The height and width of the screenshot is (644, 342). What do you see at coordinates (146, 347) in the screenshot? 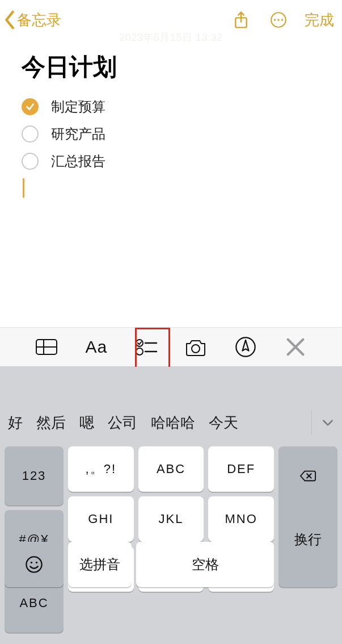
I see `checklist-icon` at bounding box center [146, 347].